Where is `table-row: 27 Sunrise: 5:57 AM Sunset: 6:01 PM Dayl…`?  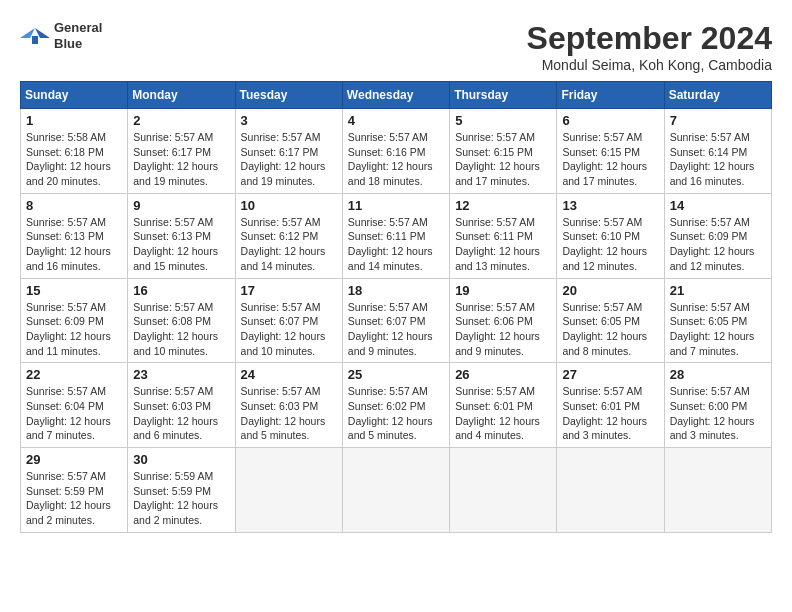 table-row: 27 Sunrise: 5:57 AM Sunset: 6:01 PM Dayl… is located at coordinates (610, 406).